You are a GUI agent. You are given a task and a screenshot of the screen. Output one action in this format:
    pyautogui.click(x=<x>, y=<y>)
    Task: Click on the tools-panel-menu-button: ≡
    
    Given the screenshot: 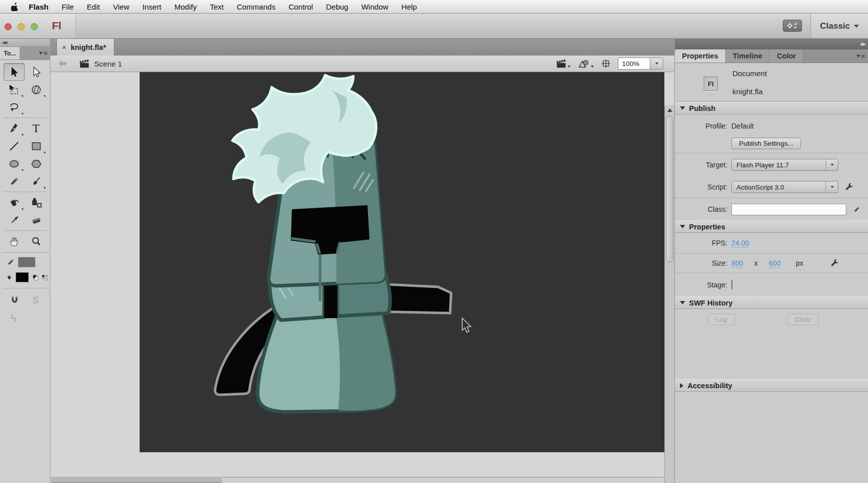 What is the action you would take?
    pyautogui.click(x=44, y=53)
    